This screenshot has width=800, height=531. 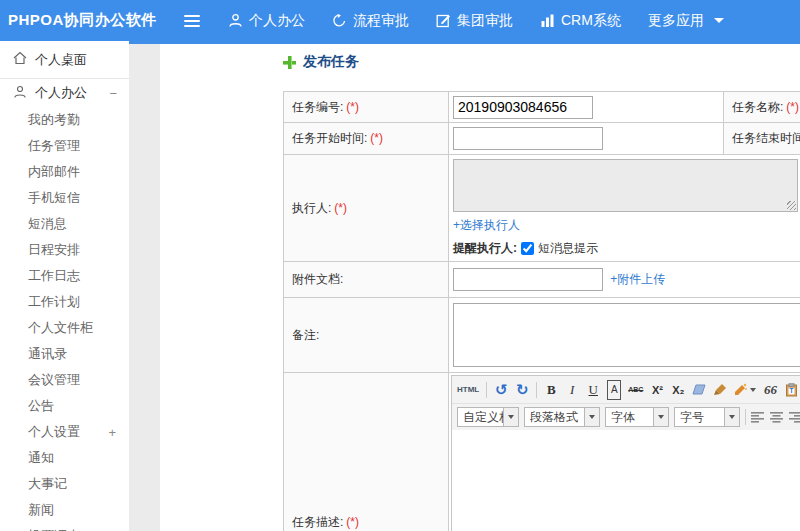 I want to click on subscript-button: X₂, so click(x=678, y=390).